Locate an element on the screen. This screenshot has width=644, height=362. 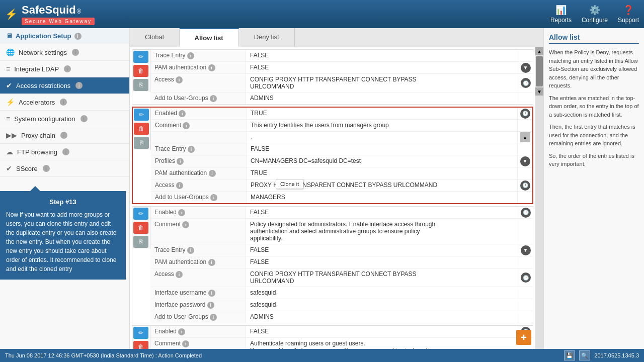
trace-info-icon: i is located at coordinates (191, 56).